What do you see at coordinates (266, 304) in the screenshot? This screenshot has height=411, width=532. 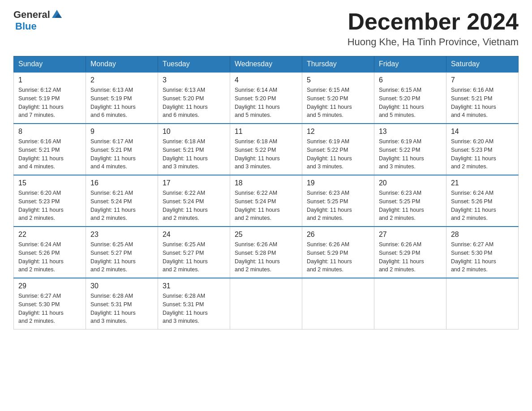 I see `week-row-5: 29Sunrise: 6:27 AM Sunset: 5:30 PM Dayli…` at bounding box center [266, 304].